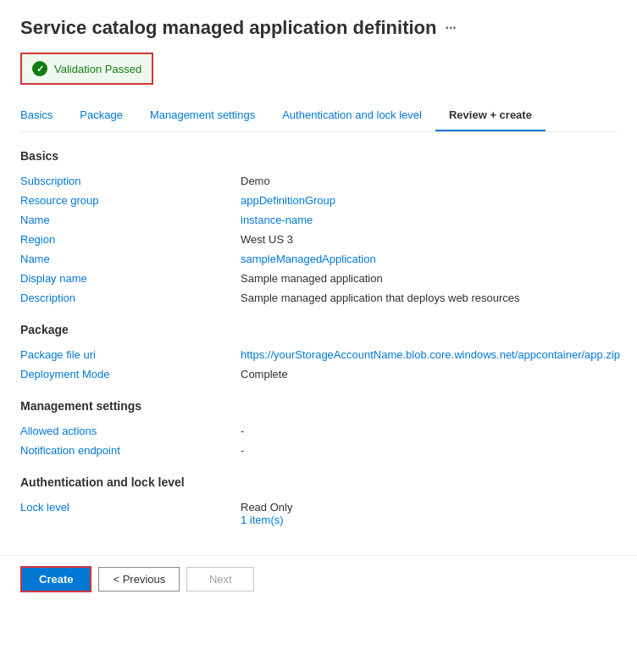 Image resolution: width=637 pixels, height=672 pixels. I want to click on tab-review-create: Review + create, so click(490, 115).